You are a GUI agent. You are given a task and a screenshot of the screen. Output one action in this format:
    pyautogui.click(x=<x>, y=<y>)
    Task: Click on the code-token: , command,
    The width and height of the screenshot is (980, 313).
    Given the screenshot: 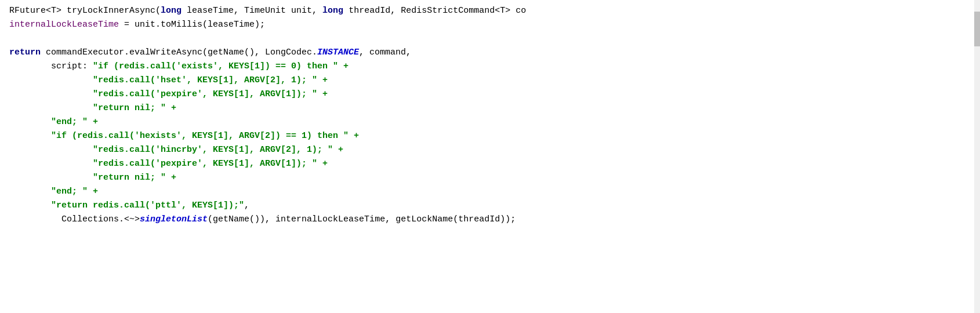 What is the action you would take?
    pyautogui.click(x=385, y=53)
    